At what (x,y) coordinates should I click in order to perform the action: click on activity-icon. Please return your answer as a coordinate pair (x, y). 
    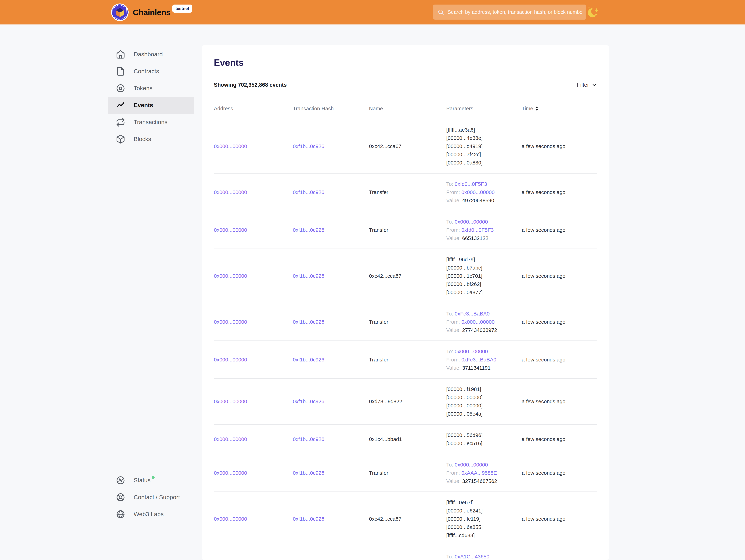
    Looking at the image, I should click on (121, 105).